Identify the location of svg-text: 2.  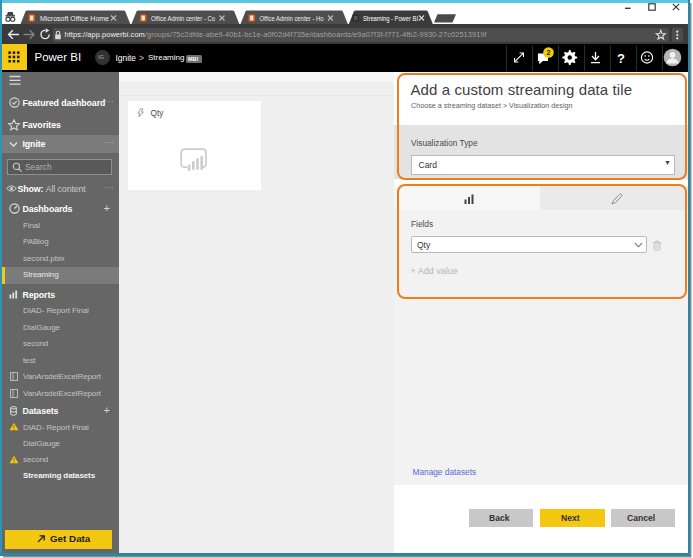
(549, 52).